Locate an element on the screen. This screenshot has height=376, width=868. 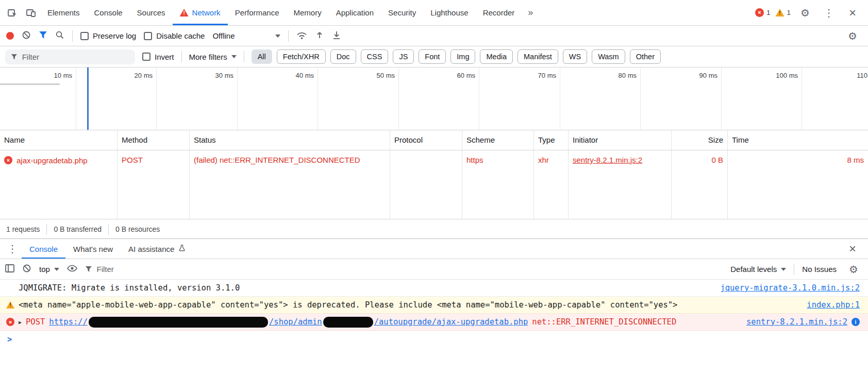
filter-chip-img: Img is located at coordinates (463, 57).